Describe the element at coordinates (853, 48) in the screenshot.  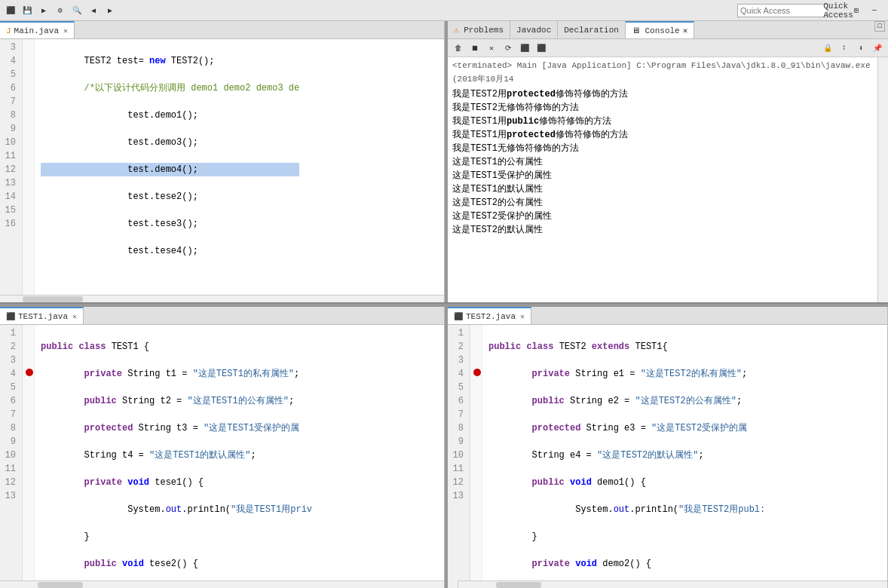
I see `console-toolbar-right: 🔒 ↕ ⬇ 📌` at that location.